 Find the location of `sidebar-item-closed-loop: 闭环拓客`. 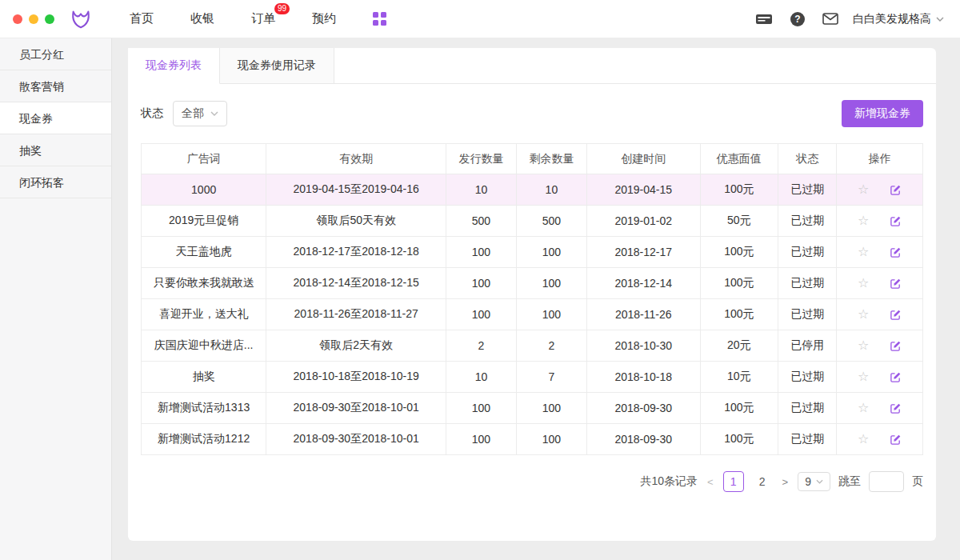

sidebar-item-closed-loop: 闭环拓客 is located at coordinates (56, 182).